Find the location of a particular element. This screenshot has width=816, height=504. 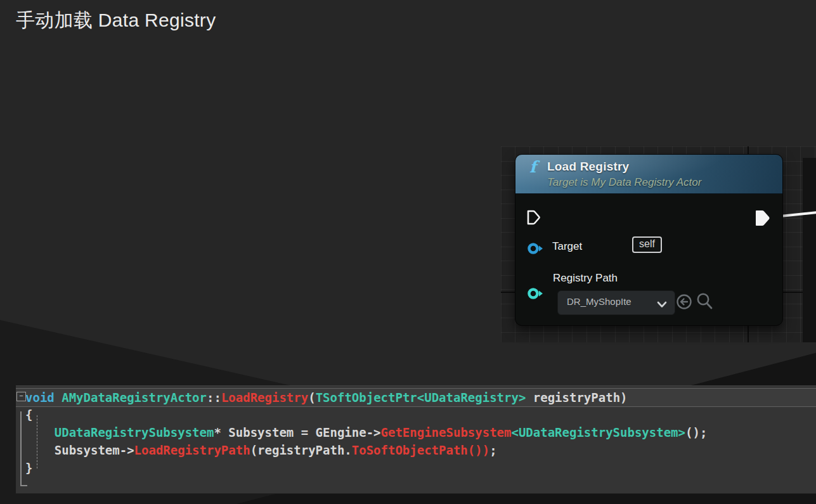

node-title: Load Registry is located at coordinates (588, 167).